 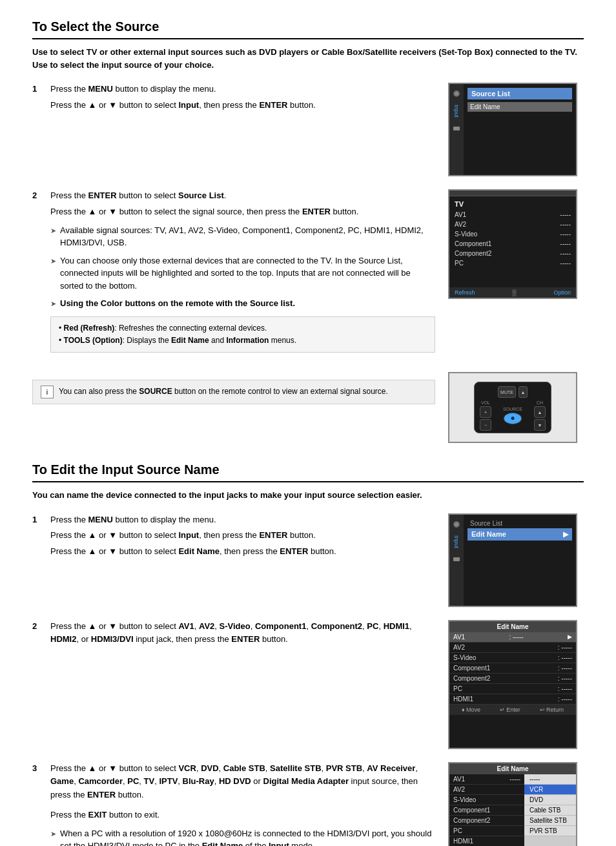 I want to click on note-line2: • TOOLS (Option): Displays the Edit Name…, so click(x=243, y=341).